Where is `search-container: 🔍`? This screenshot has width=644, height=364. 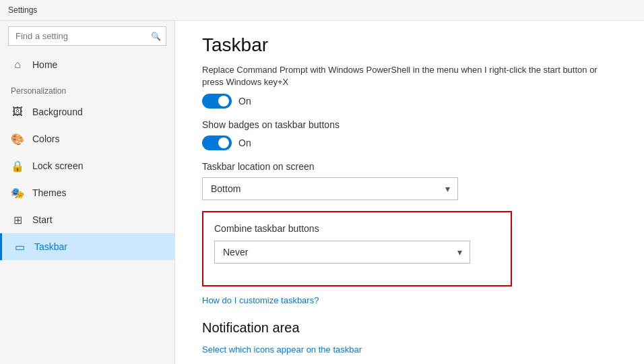
search-container: 🔍 is located at coordinates (88, 36).